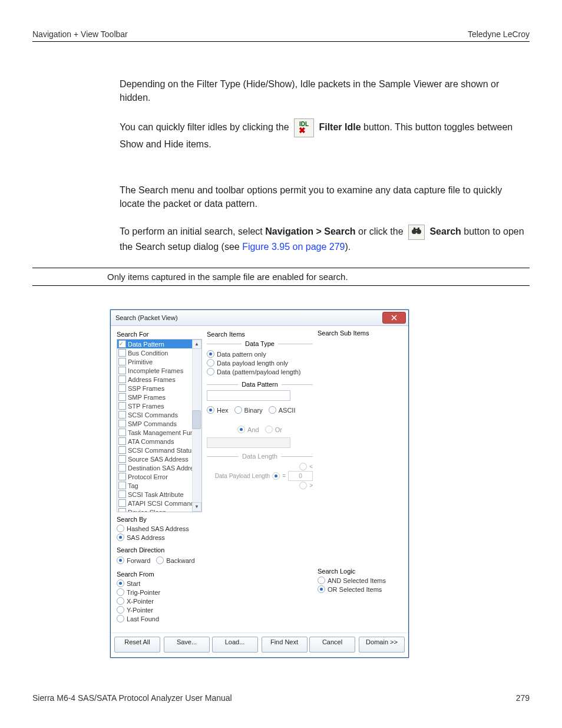 This screenshot has width=562, height=728. Describe the element at coordinates (249, 410) in the screenshot. I see `radio-binary: Binary` at that location.